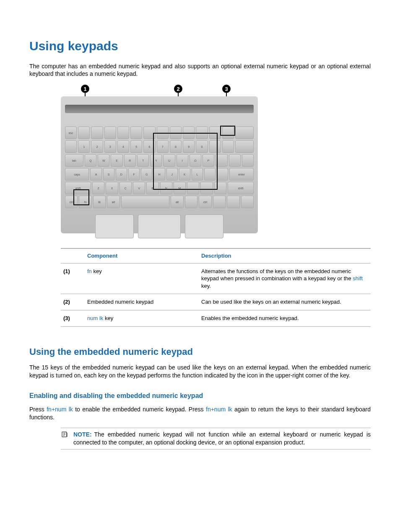  What do you see at coordinates (60, 409) in the screenshot?
I see `fn-numlk-link-1: fn+num lk` at bounding box center [60, 409].